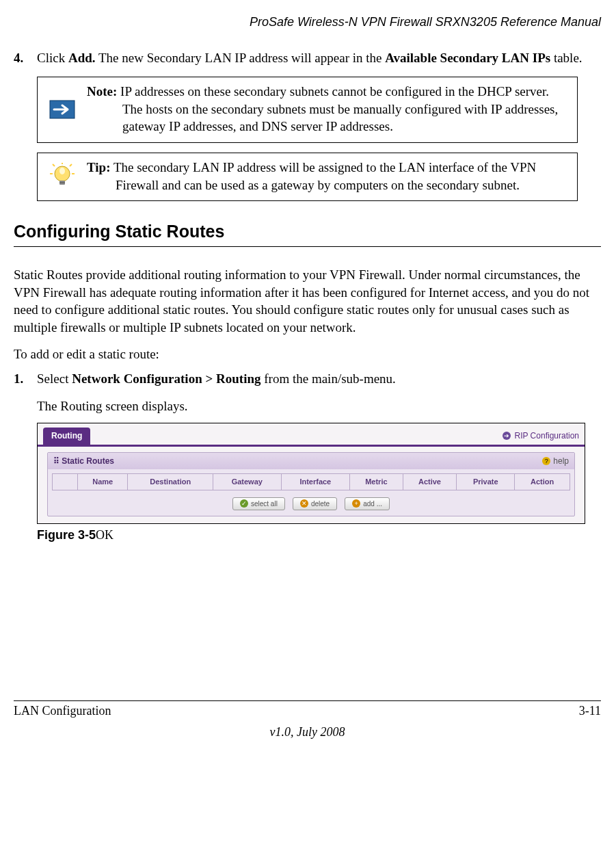 This screenshot has width=616, height=853. I want to click on check-icon: ✓, so click(244, 503).